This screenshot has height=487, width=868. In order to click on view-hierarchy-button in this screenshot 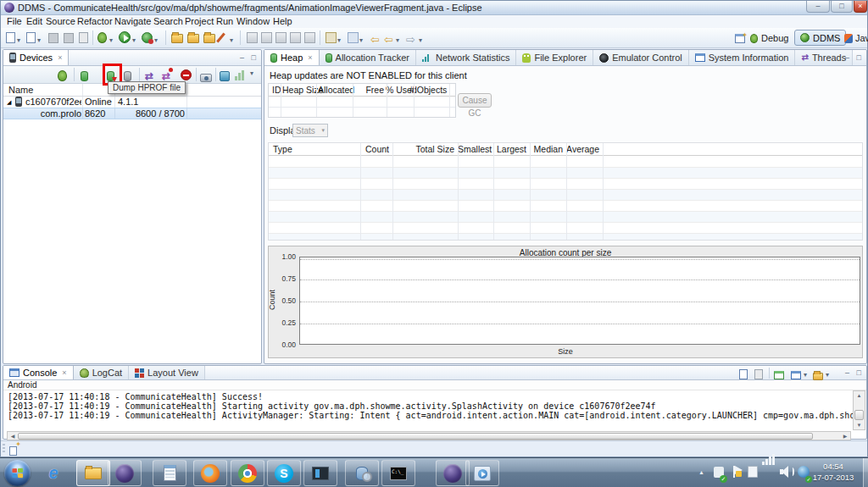, I will do `click(225, 77)`.